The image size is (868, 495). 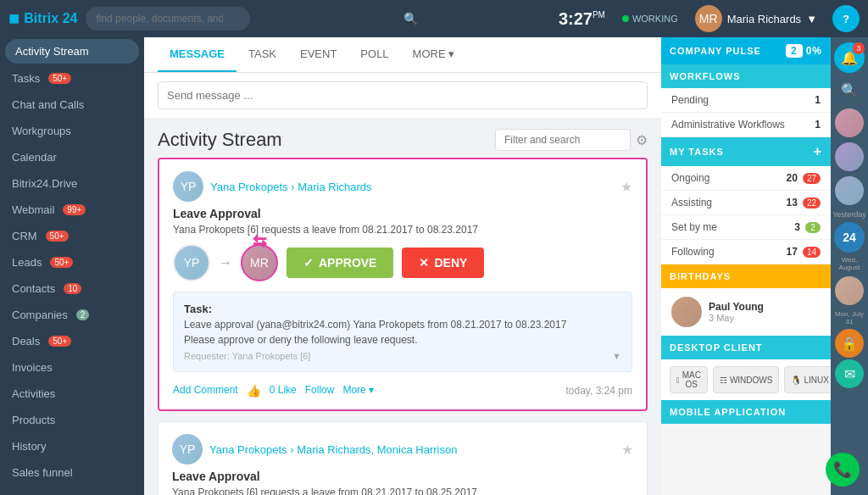 I want to click on follow-button: Follow, so click(x=320, y=391).